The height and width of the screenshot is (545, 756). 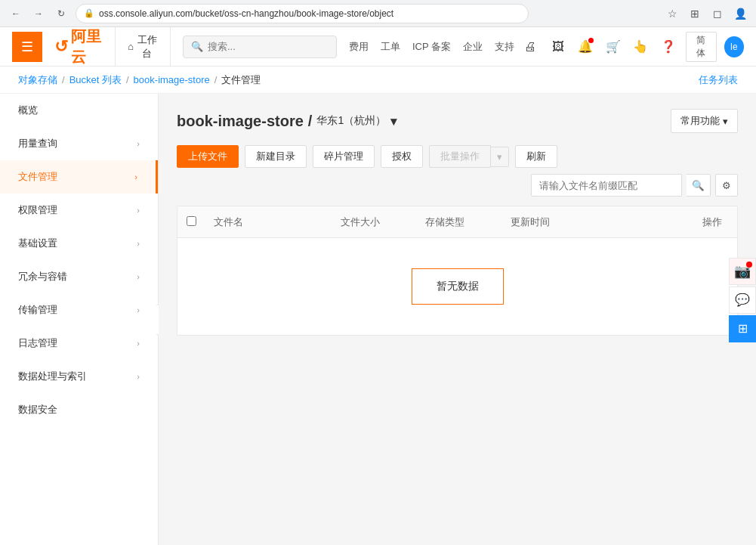 What do you see at coordinates (27, 47) in the screenshot?
I see `menu-button: ☰` at bounding box center [27, 47].